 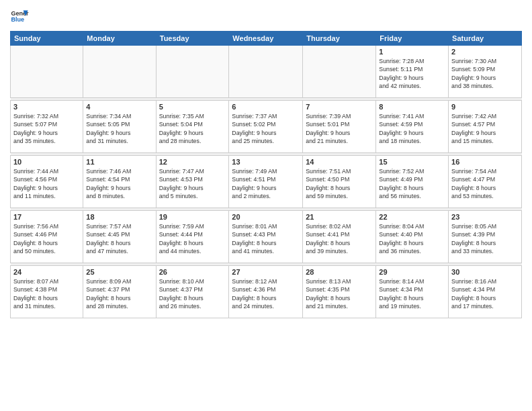 I want to click on day-number: 7, so click(x=339, y=107).